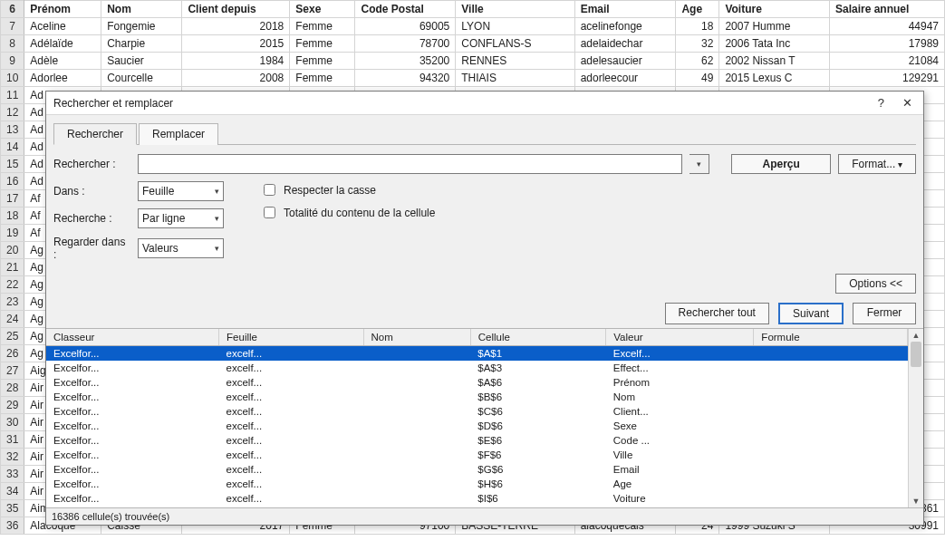 Image resolution: width=945 pixels, height=560 pixels. What do you see at coordinates (13, 353) in the screenshot?
I see `row-number: 26` at bounding box center [13, 353].